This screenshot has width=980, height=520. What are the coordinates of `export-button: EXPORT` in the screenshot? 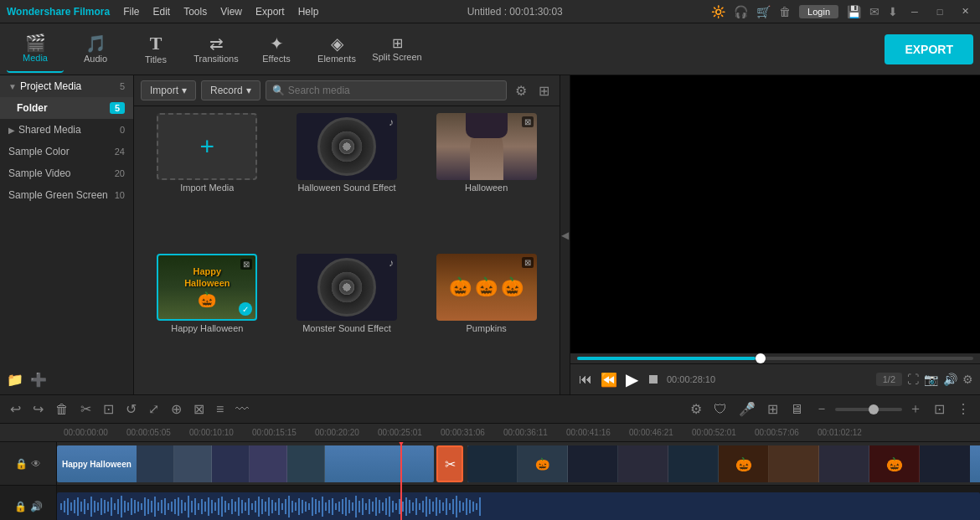 It's located at (929, 49).